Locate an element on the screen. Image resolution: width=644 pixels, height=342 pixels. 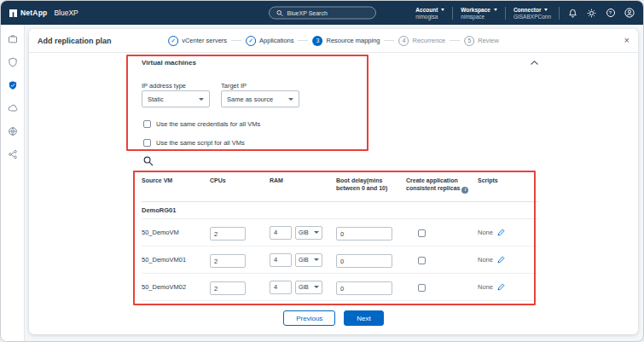
sidebar-item-workspaces is located at coordinates (13, 39).